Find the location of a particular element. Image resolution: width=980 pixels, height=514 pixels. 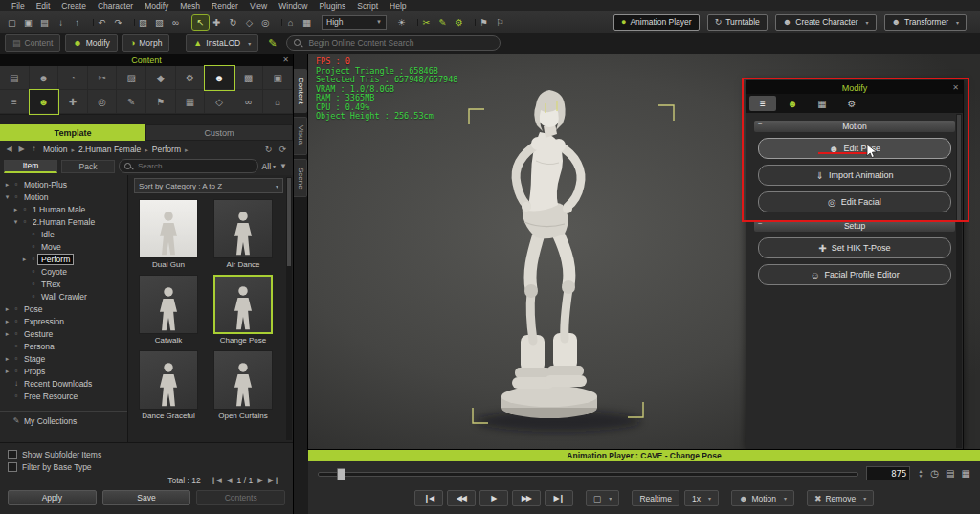

menu-item: Create is located at coordinates (74, 6).